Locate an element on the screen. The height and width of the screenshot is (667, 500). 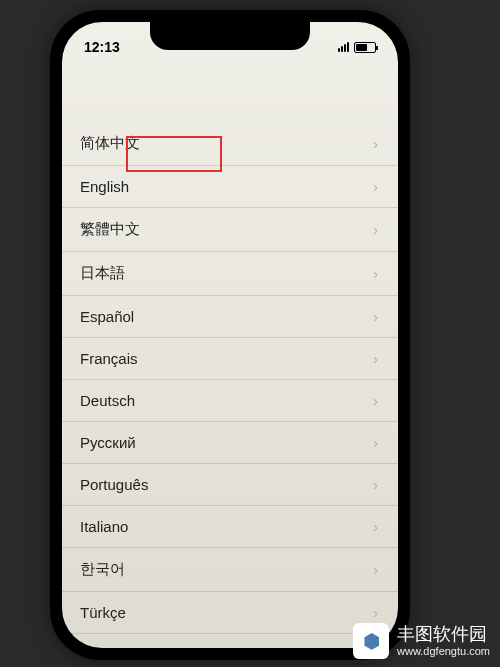
language-row: 日本語› is located at coordinates (230, 274).